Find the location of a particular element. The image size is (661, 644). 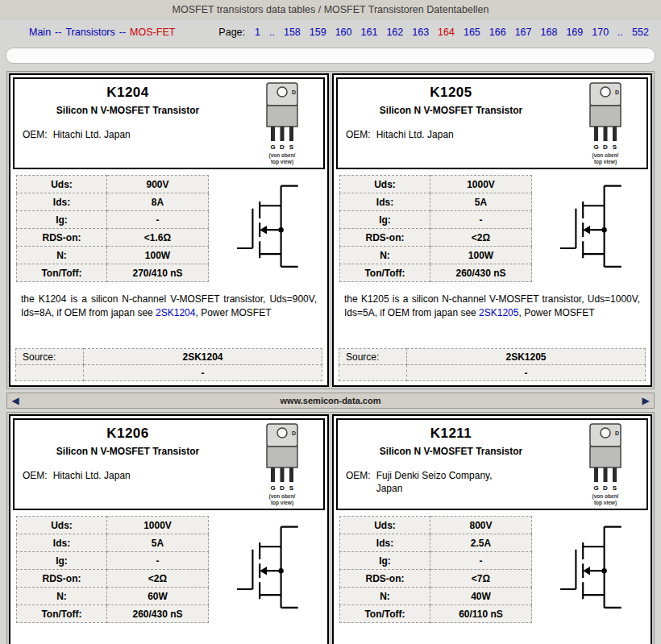

spec-row: Ton/Toff:60/110 nS is located at coordinates (436, 614).